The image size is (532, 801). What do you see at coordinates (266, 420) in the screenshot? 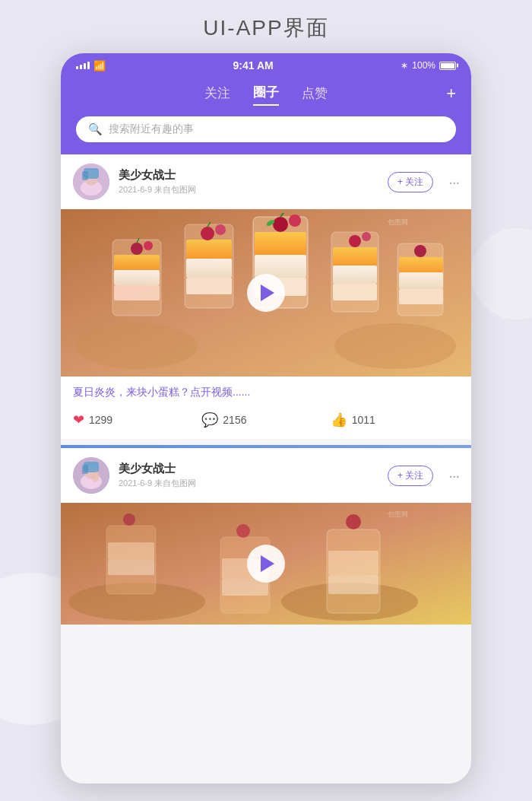
I see `comments-stat: 💬 2156` at bounding box center [266, 420].